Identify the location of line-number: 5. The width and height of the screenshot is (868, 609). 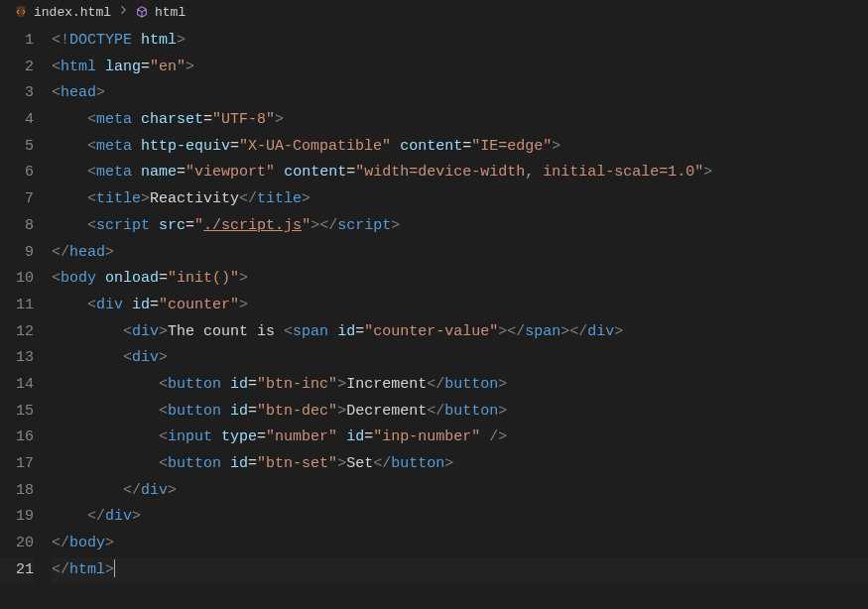
(17, 147).